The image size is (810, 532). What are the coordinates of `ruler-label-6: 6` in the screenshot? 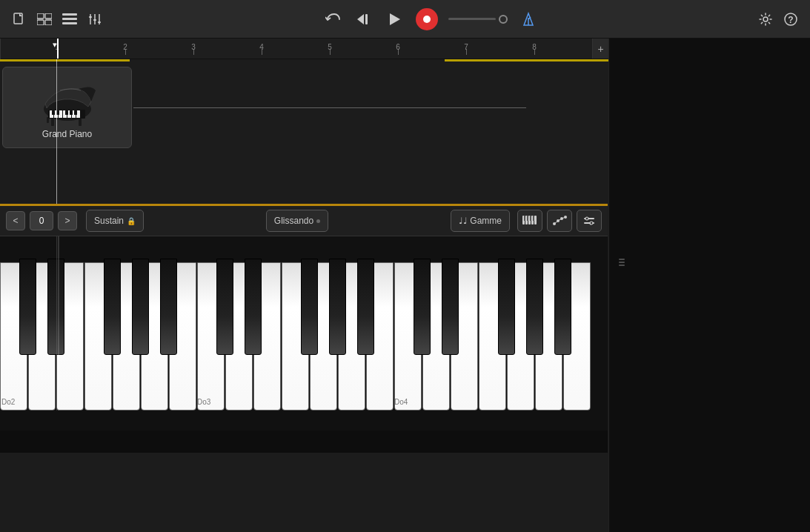 It's located at (398, 47).